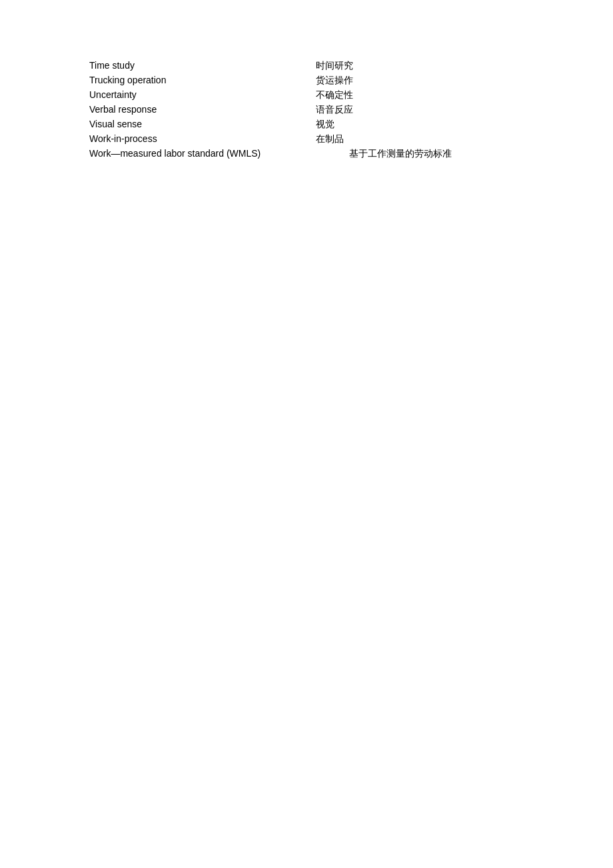 This screenshot has width=613, height=868. I want to click on term-uncertainty: Uncertainty, so click(203, 97).